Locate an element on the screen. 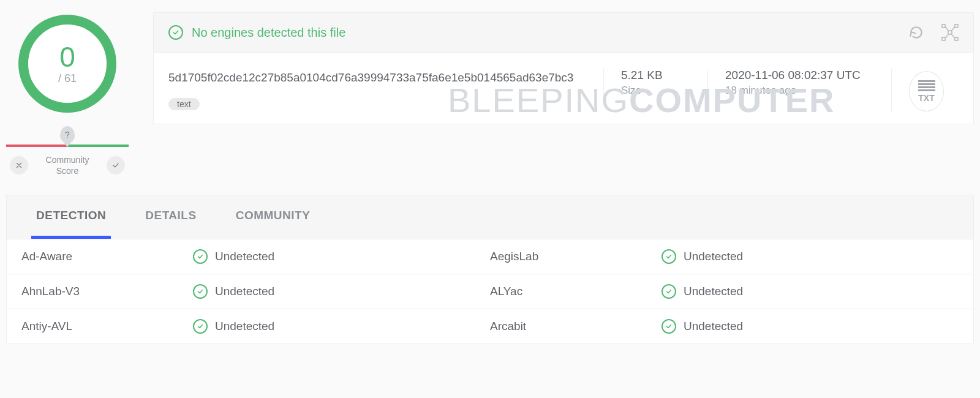 This screenshot has width=980, height=398. community-bar-positive is located at coordinates (98, 146).